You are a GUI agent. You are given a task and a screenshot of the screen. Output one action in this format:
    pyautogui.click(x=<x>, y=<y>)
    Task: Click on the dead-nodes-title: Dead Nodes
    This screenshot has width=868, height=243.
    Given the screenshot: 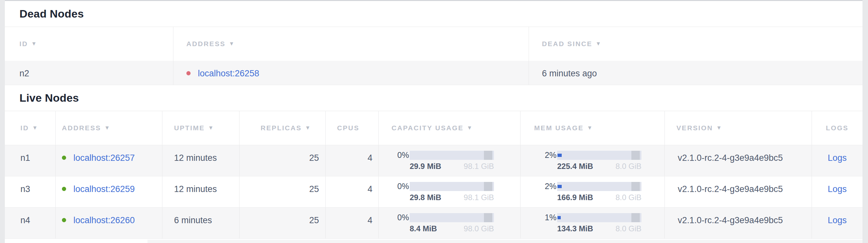 What is the action you would take?
    pyautogui.click(x=52, y=14)
    